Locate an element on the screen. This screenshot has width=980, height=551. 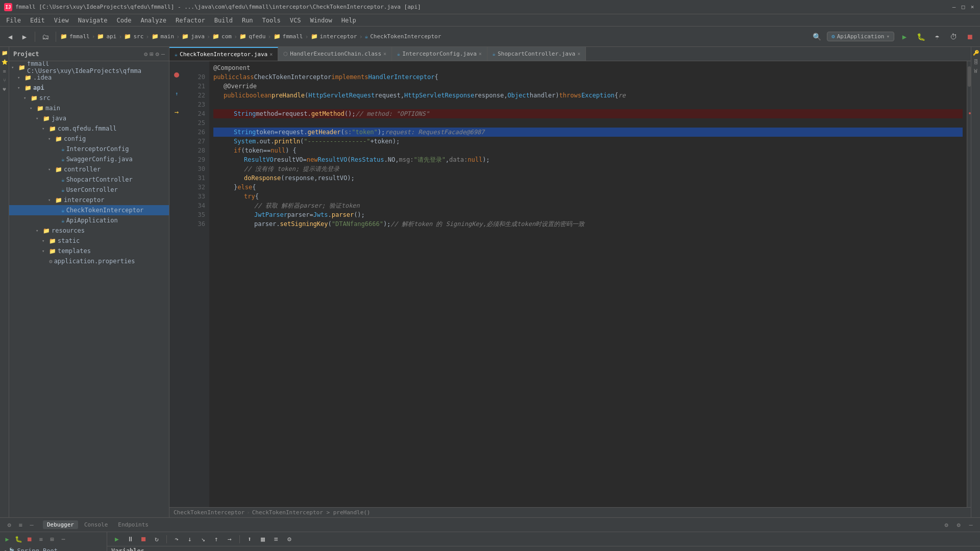
breakpoints-btn: ▦ is located at coordinates (263, 539).